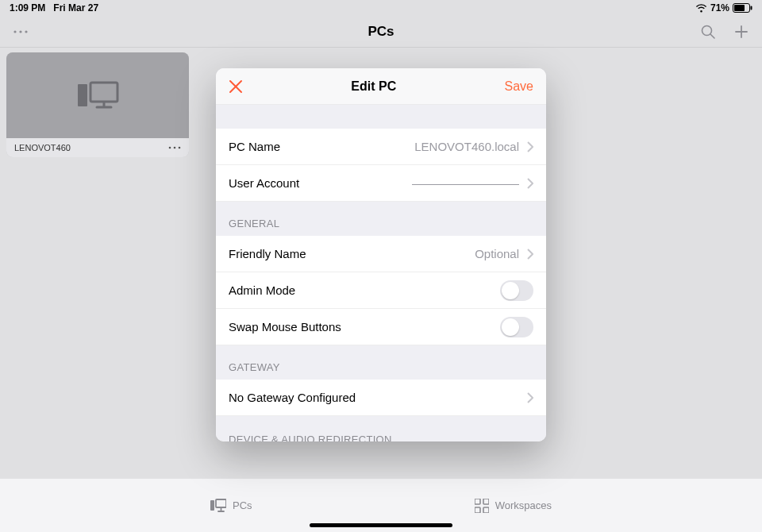 This screenshot has height=532, width=762. What do you see at coordinates (236, 87) in the screenshot?
I see `close-icon` at bounding box center [236, 87].